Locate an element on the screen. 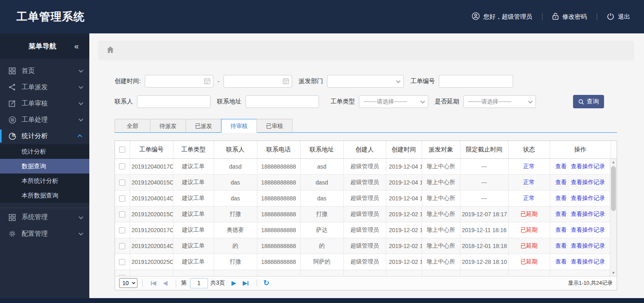 The width and height of the screenshot is (644, 303). delay-select: -------请选择------- is located at coordinates (500, 102).